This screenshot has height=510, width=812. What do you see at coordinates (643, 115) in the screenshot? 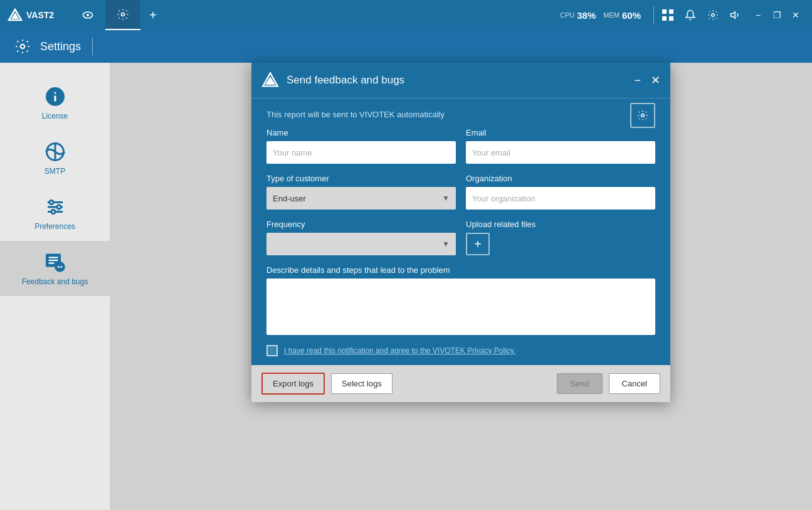
I see `config-button` at bounding box center [643, 115].